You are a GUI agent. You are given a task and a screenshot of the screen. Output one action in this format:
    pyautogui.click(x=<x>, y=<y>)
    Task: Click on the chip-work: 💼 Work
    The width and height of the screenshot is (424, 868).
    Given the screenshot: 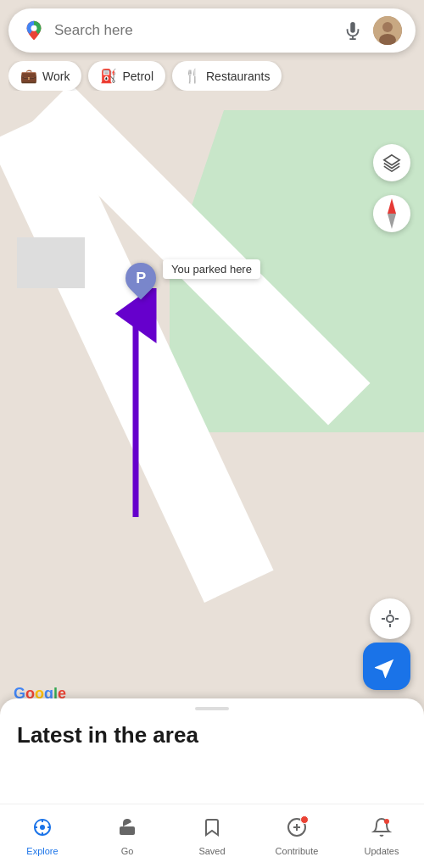 What is the action you would take?
    pyautogui.click(x=45, y=76)
    